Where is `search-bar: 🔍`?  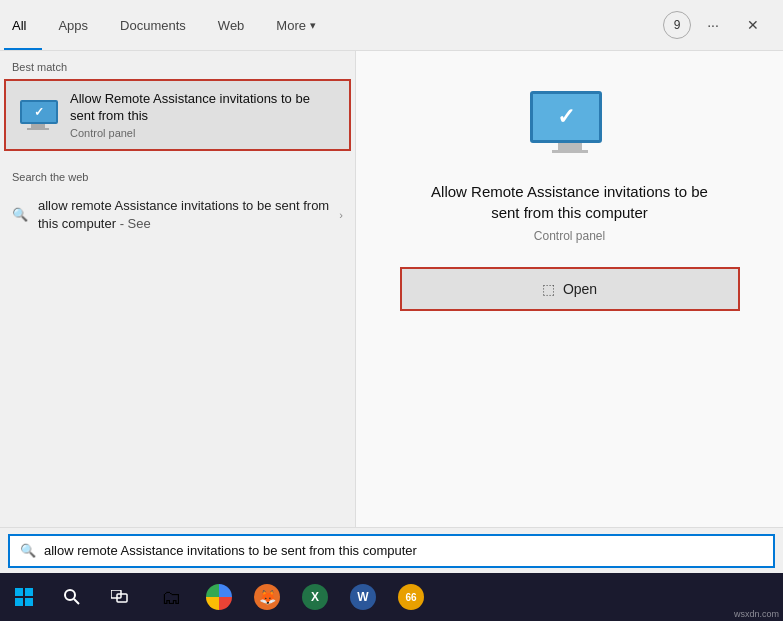
search-bar: 🔍 is located at coordinates (392, 550).